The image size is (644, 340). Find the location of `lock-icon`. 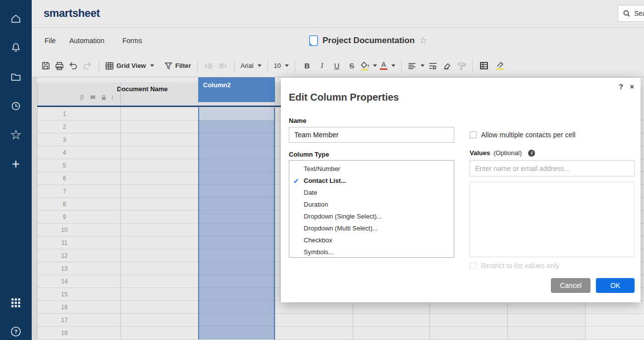

lock-icon is located at coordinates (104, 98).